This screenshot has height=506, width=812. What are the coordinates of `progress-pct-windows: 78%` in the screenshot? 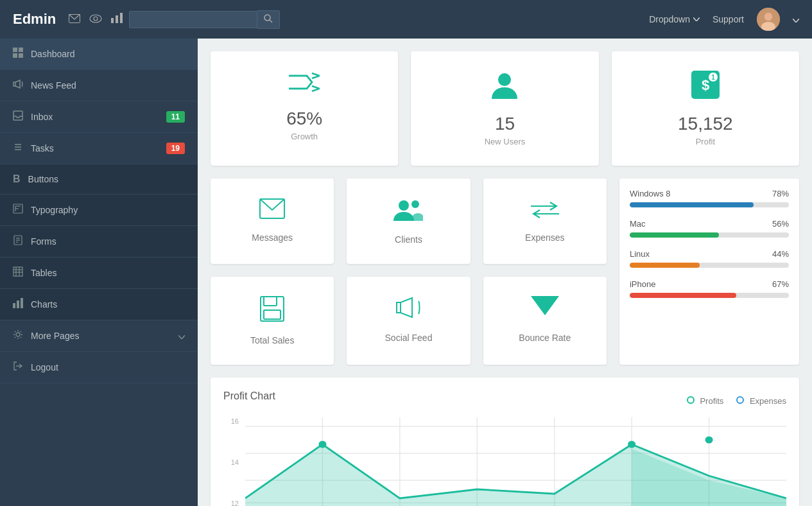 It's located at (781, 194).